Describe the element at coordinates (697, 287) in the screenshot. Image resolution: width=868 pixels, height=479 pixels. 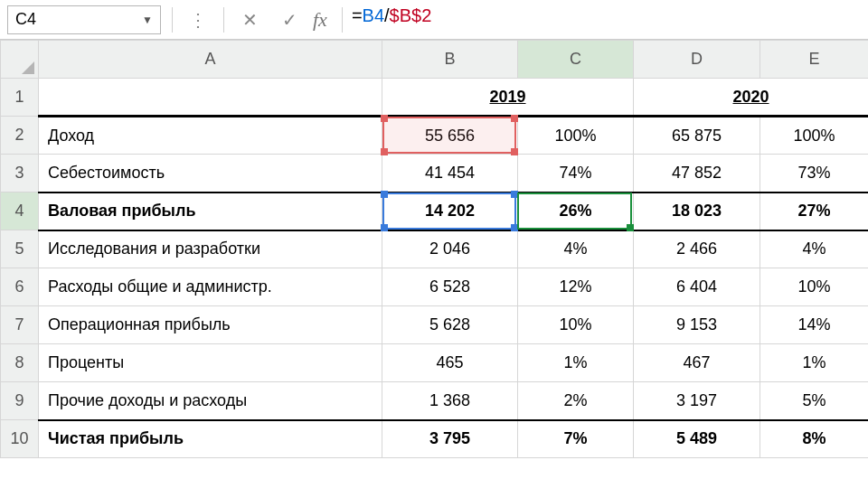
I see `cell-d6: 6 404` at that location.